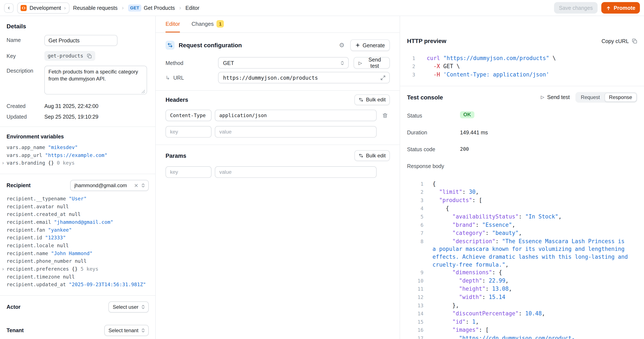 The width and height of the screenshot is (644, 339). I want to click on recipient-field-row: recipient.id"12333", so click(78, 238).